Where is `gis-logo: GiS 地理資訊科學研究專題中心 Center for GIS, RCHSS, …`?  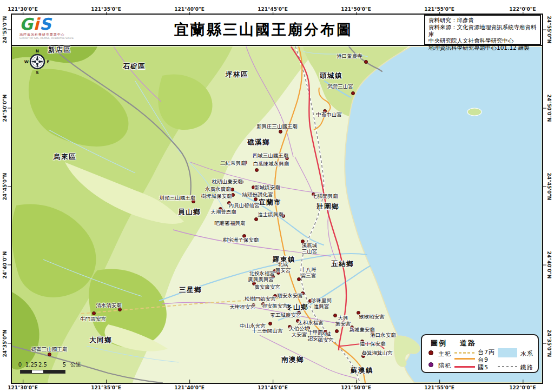
gis-logo: GiS 地理資訊科學研究專題中心 Center for GIS, RCHSS, … is located at coordinates (65, 28).